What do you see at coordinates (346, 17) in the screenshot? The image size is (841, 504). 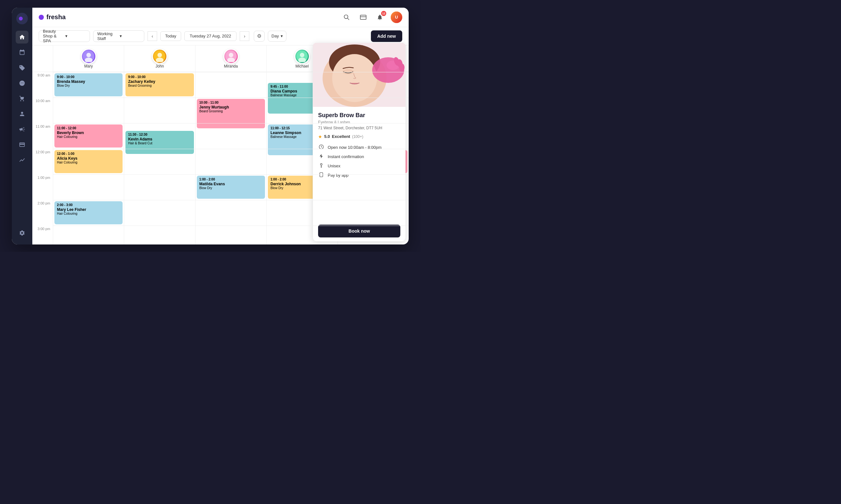 I see `search-button` at bounding box center [346, 17].